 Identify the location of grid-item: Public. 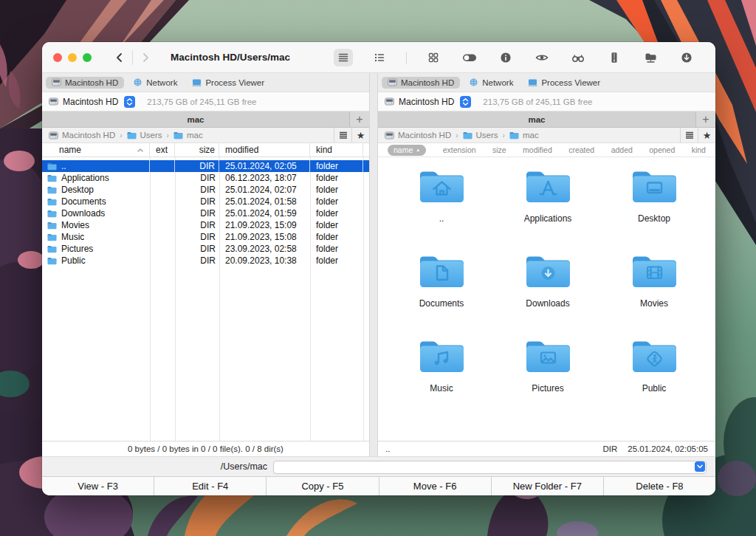
(654, 379).